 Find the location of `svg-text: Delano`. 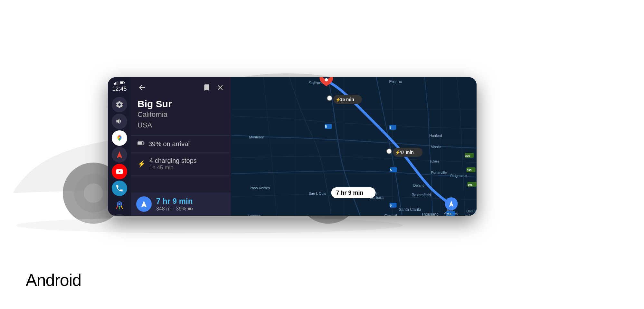

svg-text: Delano is located at coordinates (419, 185).